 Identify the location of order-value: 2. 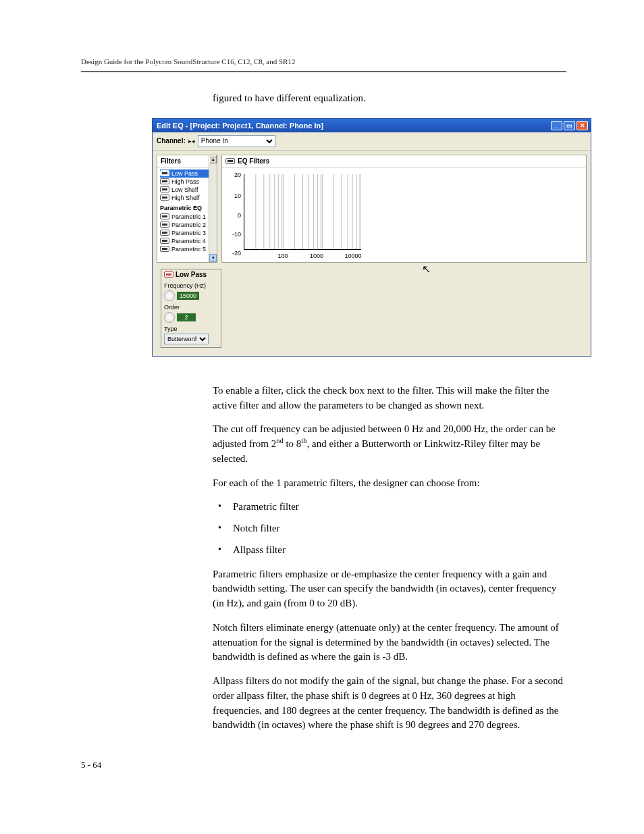
(186, 317).